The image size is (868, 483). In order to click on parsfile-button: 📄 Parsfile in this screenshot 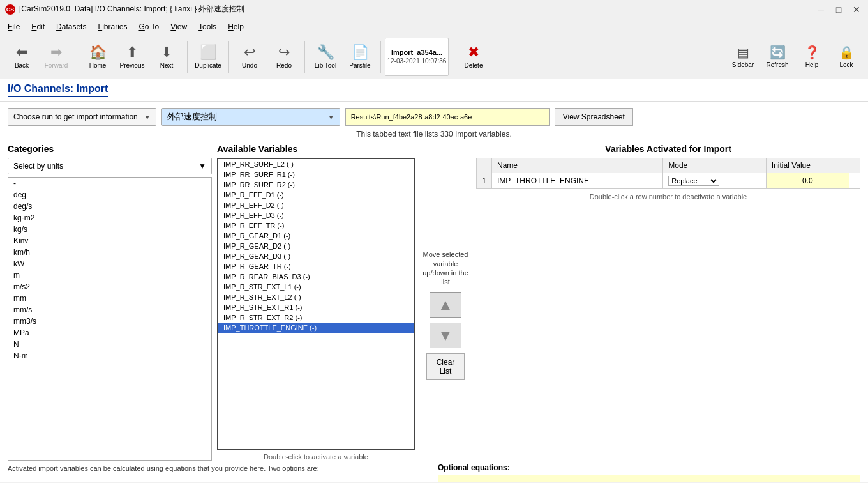, I will do `click(360, 57)`.